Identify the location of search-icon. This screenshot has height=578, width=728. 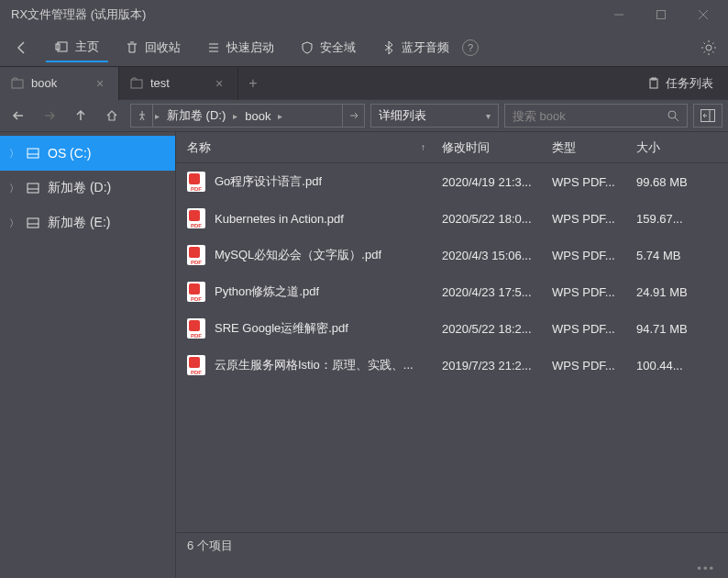
(673, 116).